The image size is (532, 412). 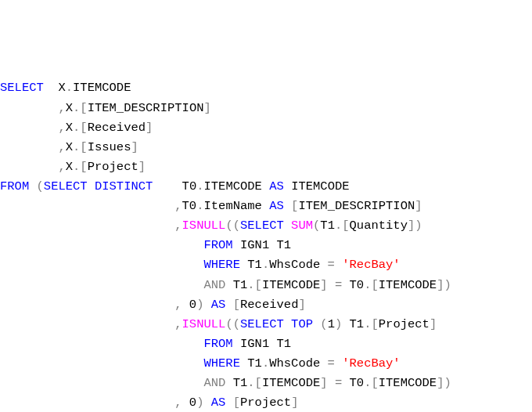 What do you see at coordinates (175, 186) in the screenshot?
I see `line-5: FROM (SELECT DISTINCT T0.ITEMCODE AS ITE…` at bounding box center [175, 186].